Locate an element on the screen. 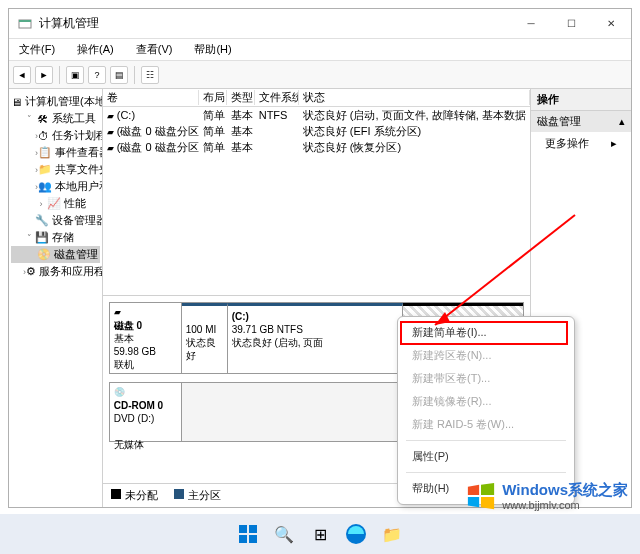  actions-context: 磁盘管理▴ is located at coordinates (581, 122).